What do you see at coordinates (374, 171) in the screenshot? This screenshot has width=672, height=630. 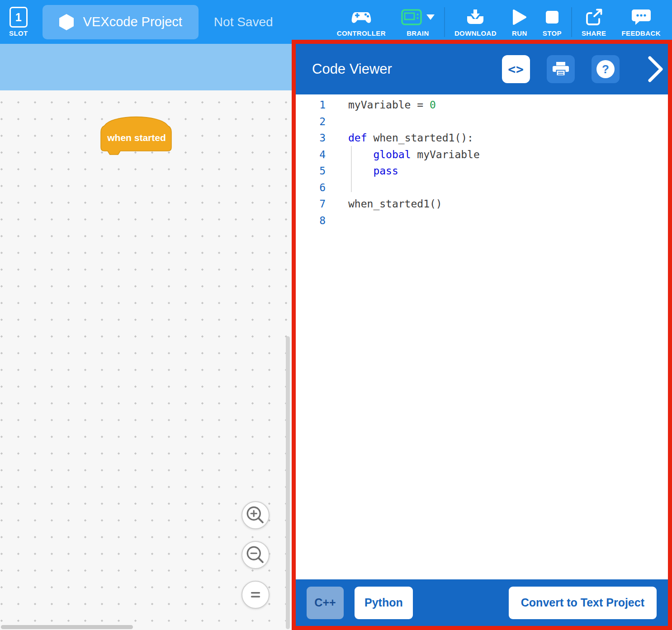 I see `code-text: pass` at bounding box center [374, 171].